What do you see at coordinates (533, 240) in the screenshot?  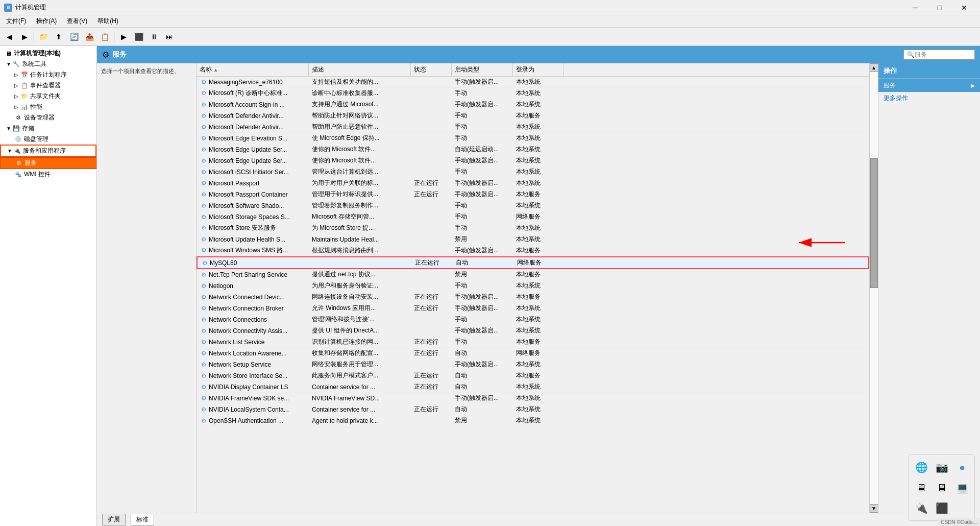 I see `service-row: ⚙Microsoft Update Health S... Maintains …` at bounding box center [533, 240].